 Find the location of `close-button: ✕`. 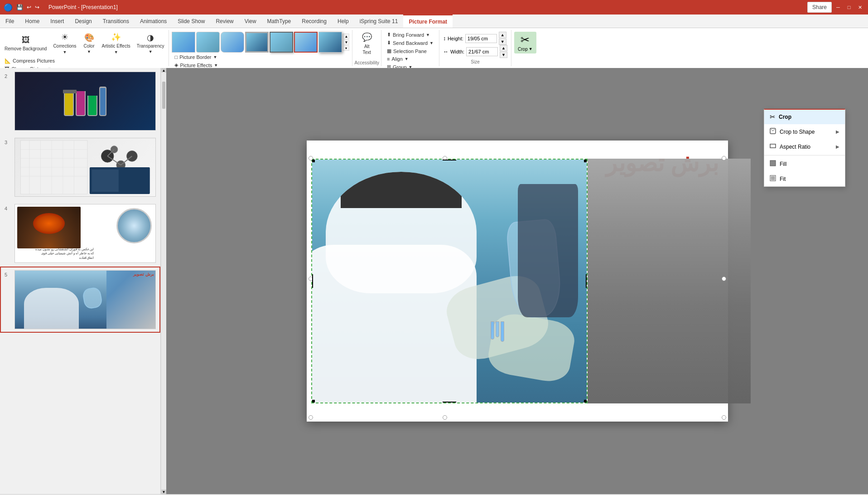

close-button: ✕ is located at coordinates (860, 7).